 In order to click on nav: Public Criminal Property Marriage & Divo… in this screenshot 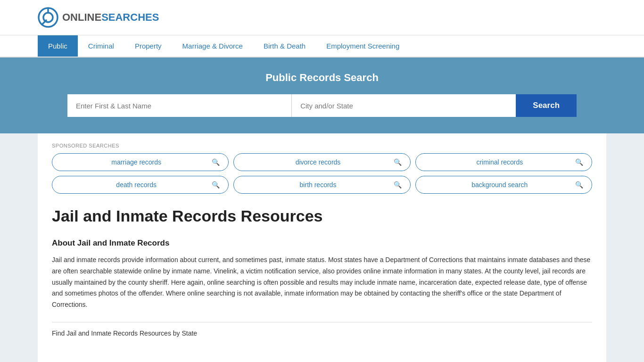, I will do `click(322, 46)`.